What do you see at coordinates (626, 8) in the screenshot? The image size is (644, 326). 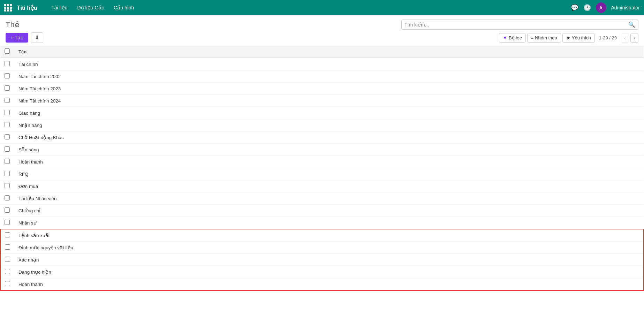 I see `username: Administrator` at bounding box center [626, 8].